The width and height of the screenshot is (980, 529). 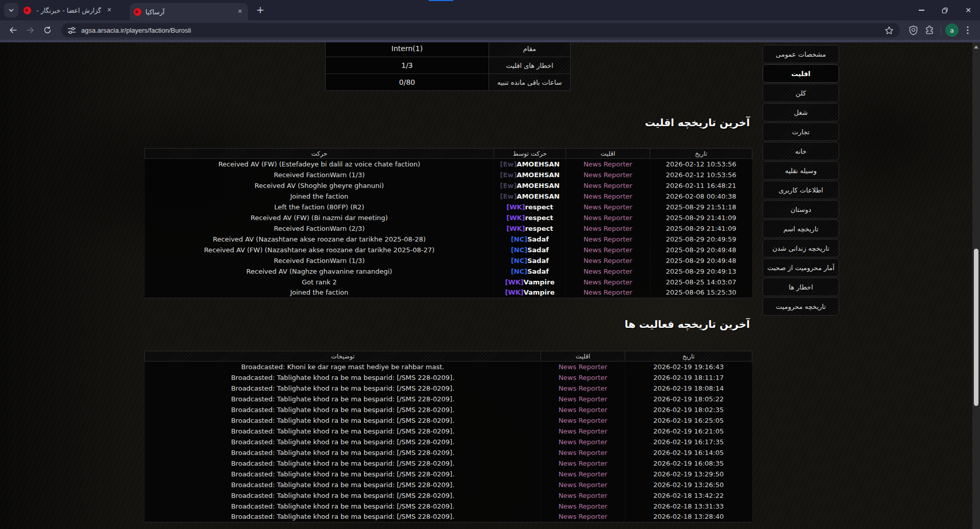 What do you see at coordinates (945, 10) in the screenshot?
I see `restore-button` at bounding box center [945, 10].